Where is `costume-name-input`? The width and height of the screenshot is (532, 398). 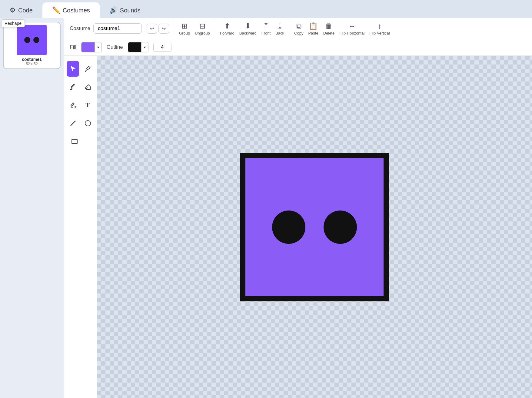 costume-name-input is located at coordinates (118, 28).